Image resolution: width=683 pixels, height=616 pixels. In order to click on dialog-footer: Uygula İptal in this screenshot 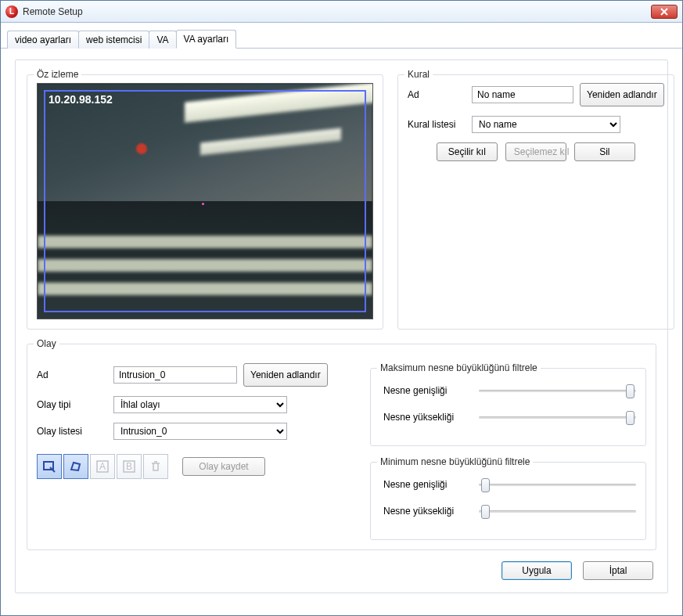, I will do `click(341, 571)`.